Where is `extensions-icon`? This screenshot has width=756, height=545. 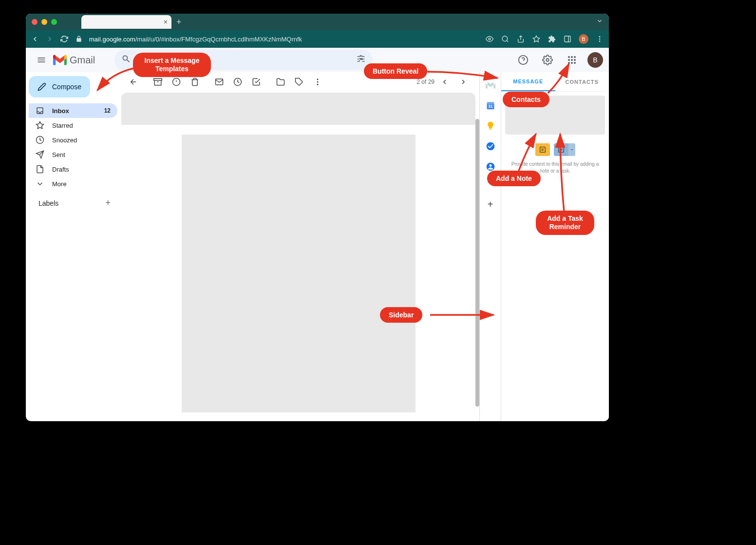 extensions-icon is located at coordinates (552, 39).